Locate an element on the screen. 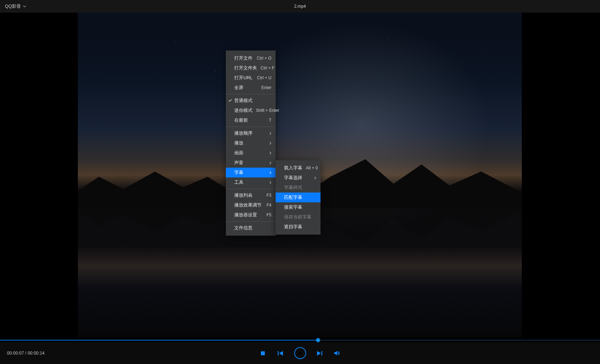 The width and height of the screenshot is (600, 364). context-menu-item-label: 播放顺序 is located at coordinates (250, 133).